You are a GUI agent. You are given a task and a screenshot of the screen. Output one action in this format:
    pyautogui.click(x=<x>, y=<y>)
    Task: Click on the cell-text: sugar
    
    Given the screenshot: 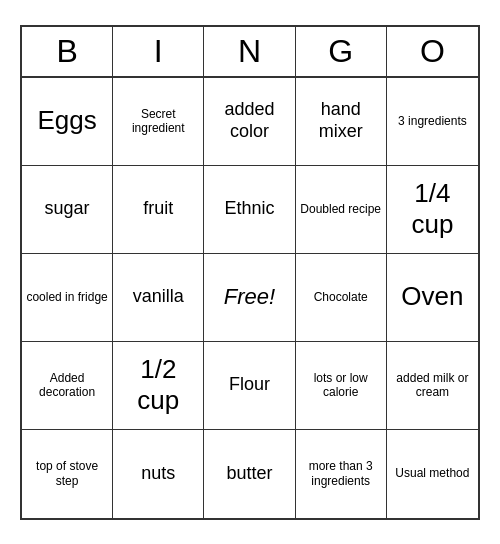 What is the action you would take?
    pyautogui.click(x=68, y=209)
    